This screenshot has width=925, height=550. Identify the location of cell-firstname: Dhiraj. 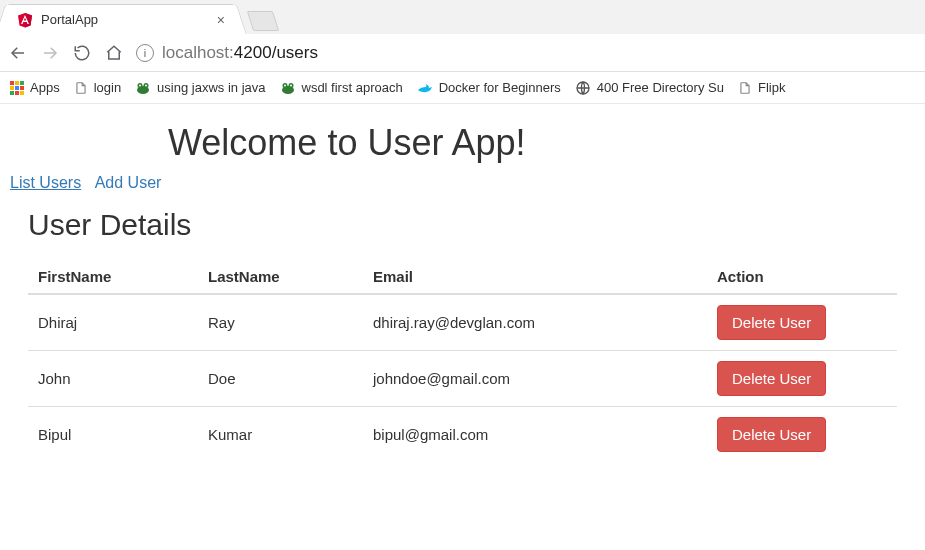
(113, 322).